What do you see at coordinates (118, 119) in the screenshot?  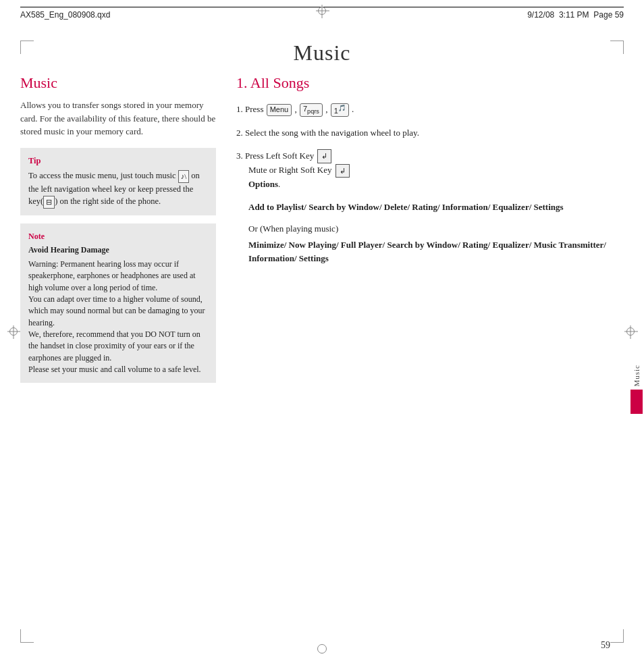 I see `music-description: Allows you to transfer songs stored in y…` at bounding box center [118, 119].